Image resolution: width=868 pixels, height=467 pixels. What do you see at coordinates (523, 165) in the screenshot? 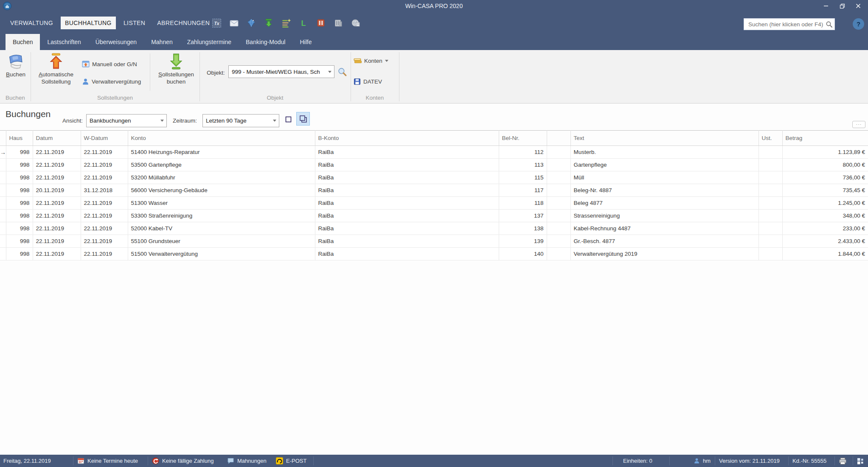
I see `cell-belnr: 113` at bounding box center [523, 165].